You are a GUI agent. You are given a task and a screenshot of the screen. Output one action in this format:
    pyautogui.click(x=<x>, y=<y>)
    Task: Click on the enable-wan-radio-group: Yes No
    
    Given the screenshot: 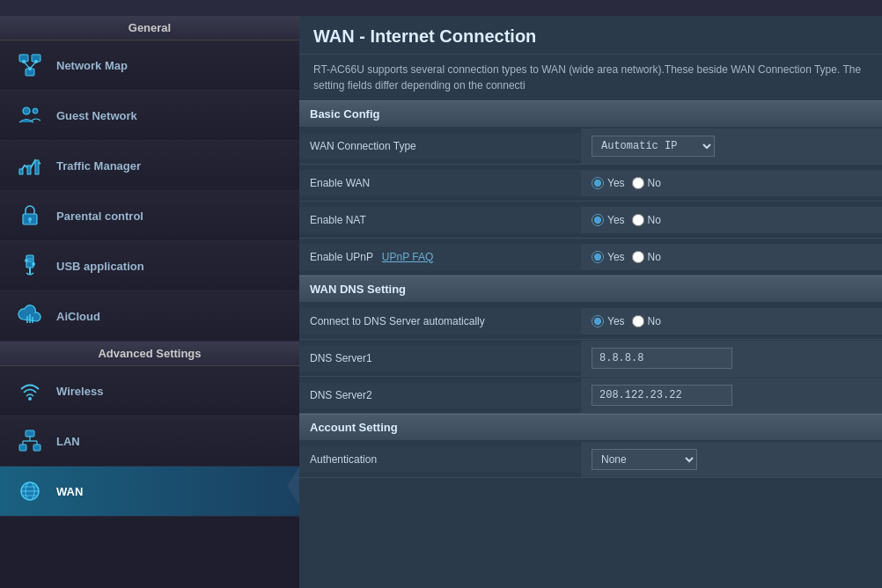 What is the action you would take?
    pyautogui.click(x=627, y=183)
    